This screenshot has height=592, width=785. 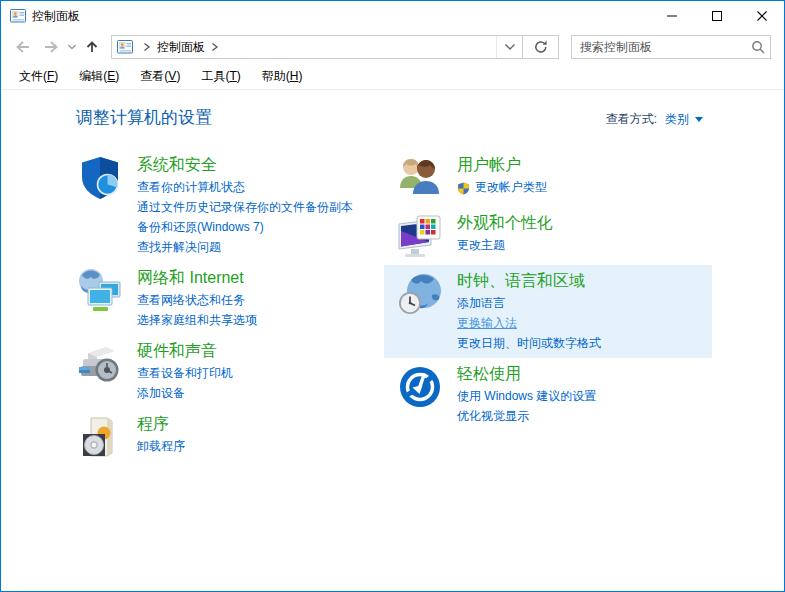 I want to click on category-network-and-internet: 网络和 Internet 查看网络状态和任务选择家庭组和共享选项, so click(x=224, y=298).